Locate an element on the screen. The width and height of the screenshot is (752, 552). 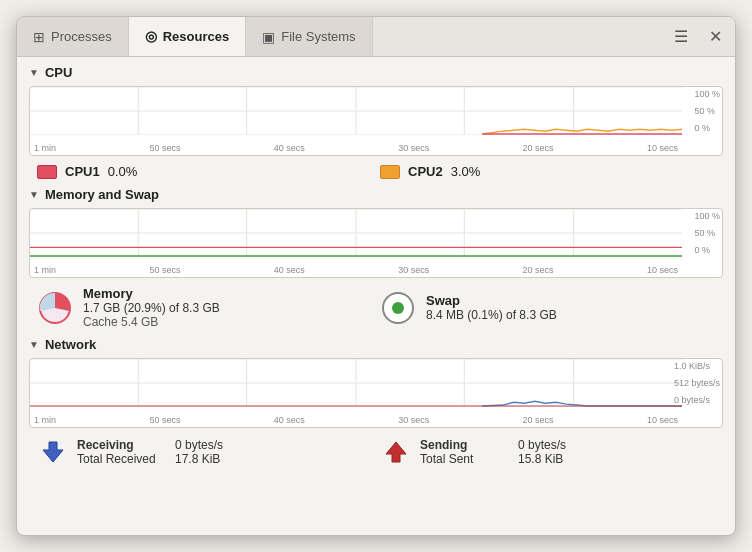
memory-y-100: 100 % is located at coordinates (707, 216).